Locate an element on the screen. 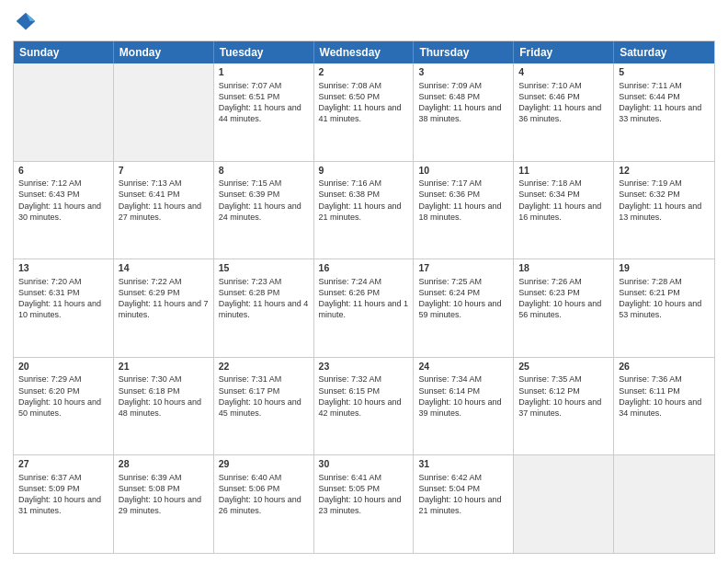 This screenshot has height=563, width=728. calendar-cell: 19Sunrise: 7:28 AM Sunset: 6:21 PM Dayli… is located at coordinates (664, 308).